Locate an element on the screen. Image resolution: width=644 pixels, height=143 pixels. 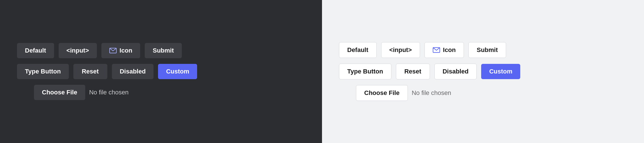
light-choose-file-button: Choose File is located at coordinates (382, 93).